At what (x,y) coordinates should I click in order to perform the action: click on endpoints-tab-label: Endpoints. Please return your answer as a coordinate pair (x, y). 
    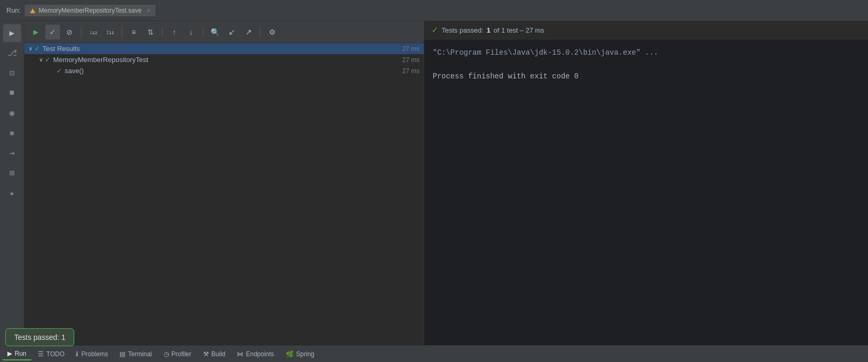
    Looking at the image, I should click on (260, 354).